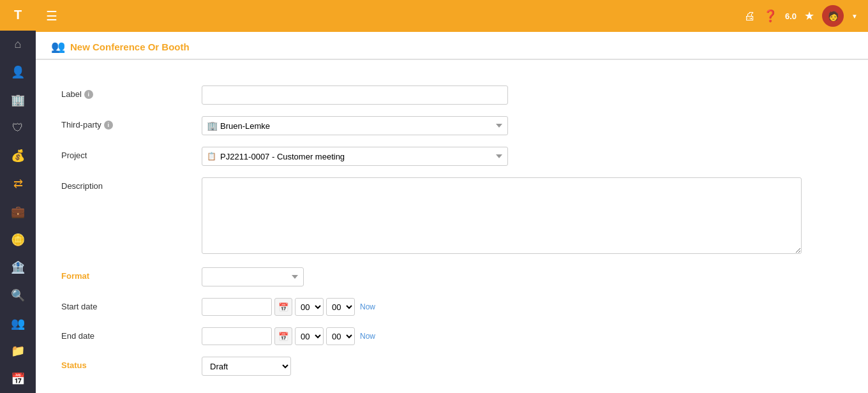 The height and width of the screenshot is (393, 868). What do you see at coordinates (18, 212) in the screenshot?
I see `sidebar-item-briefcase: 💼` at bounding box center [18, 212].